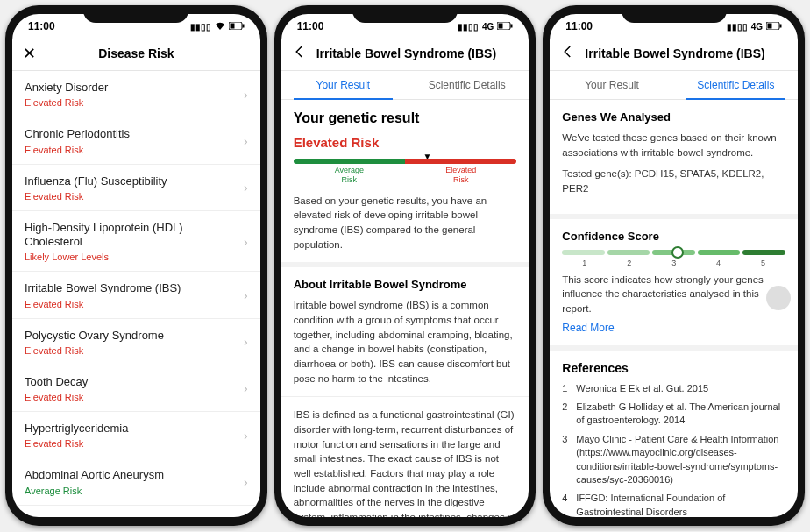 The image size is (810, 532). Describe the element at coordinates (673, 263) in the screenshot. I see `conf-num: 3` at that location.